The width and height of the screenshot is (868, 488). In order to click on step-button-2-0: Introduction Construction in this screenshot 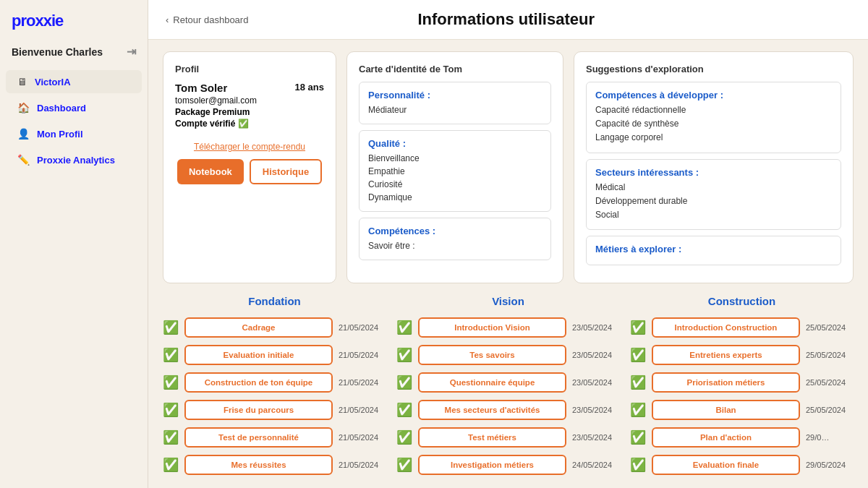, I will do `click(726, 328)`.